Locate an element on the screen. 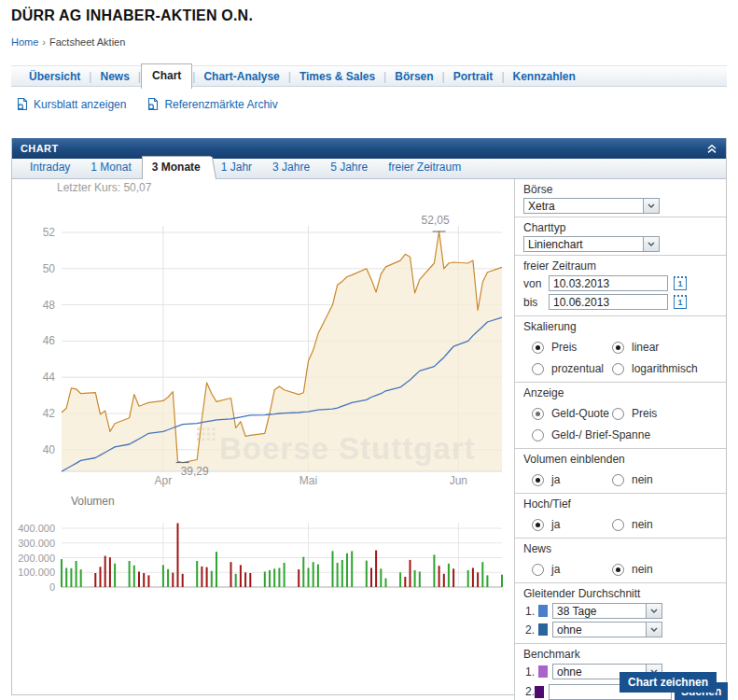 This screenshot has width=738, height=700. range-tab-3-jahre: 3 Jahre is located at coordinates (291, 168).